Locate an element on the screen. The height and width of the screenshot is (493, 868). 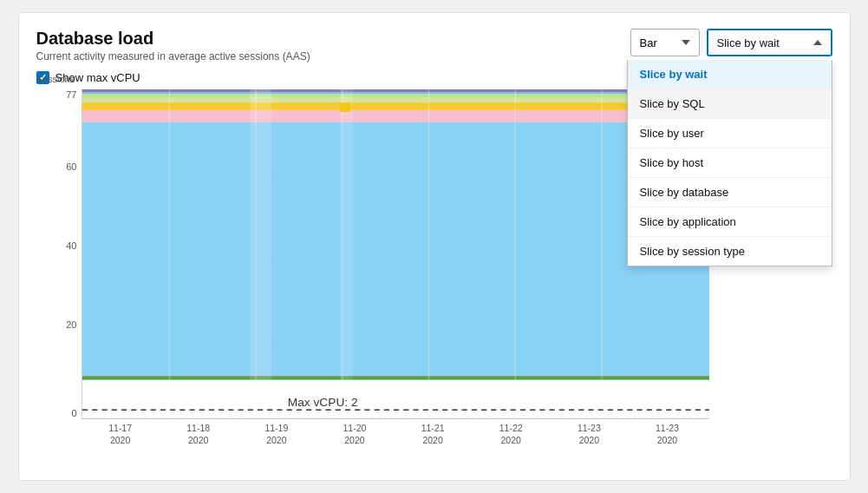
controls-area: Bar Slice by wait Slice by waitSlice by … is located at coordinates (732, 43).